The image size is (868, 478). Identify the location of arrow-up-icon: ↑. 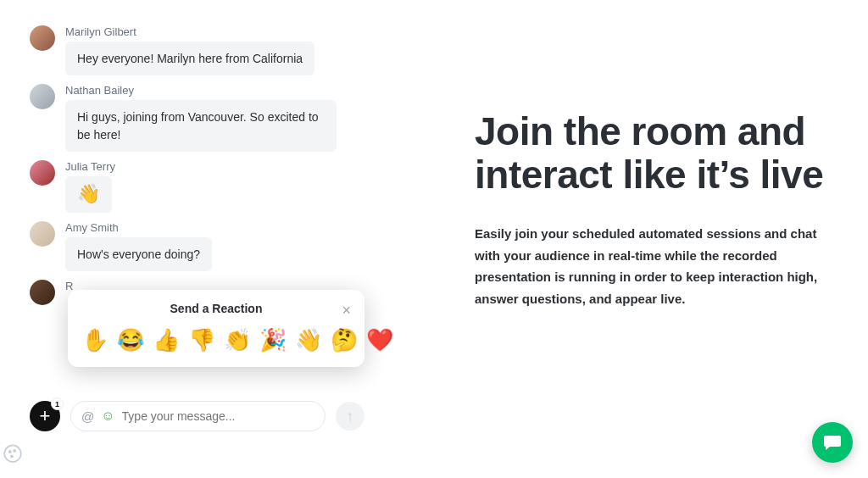
(351, 417).